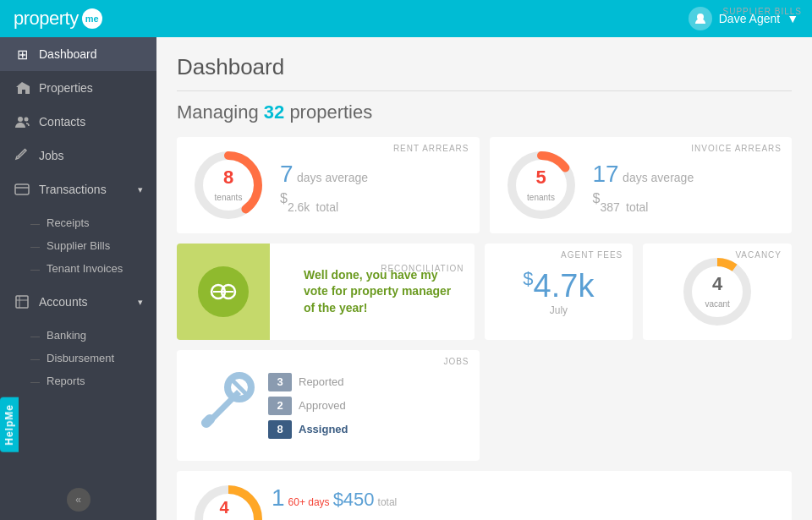 This screenshot has height=520, width=812. What do you see at coordinates (68, 223) in the screenshot?
I see `sidebar-label-receipts: Receipts` at bounding box center [68, 223].